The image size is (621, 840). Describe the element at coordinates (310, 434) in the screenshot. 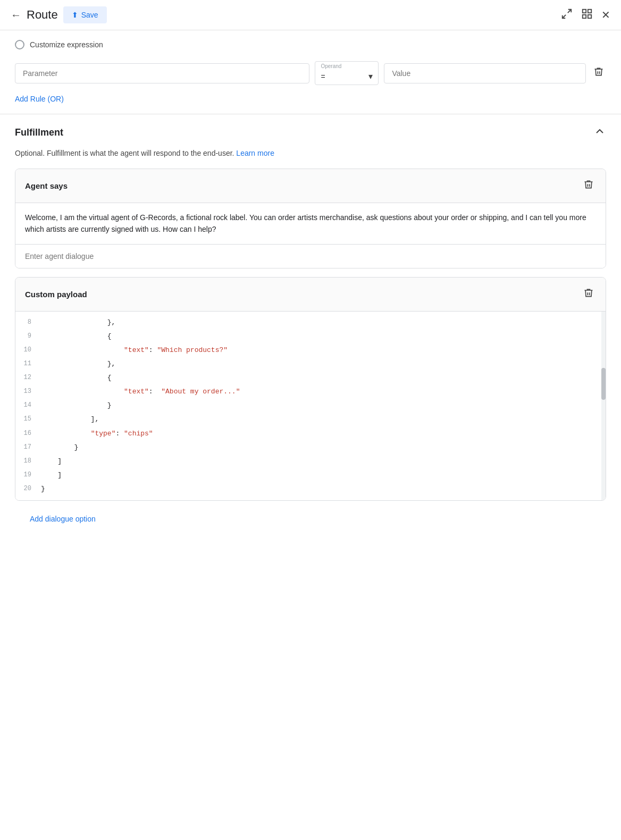

I see `code-line: 16 "type": "chips"` at that location.